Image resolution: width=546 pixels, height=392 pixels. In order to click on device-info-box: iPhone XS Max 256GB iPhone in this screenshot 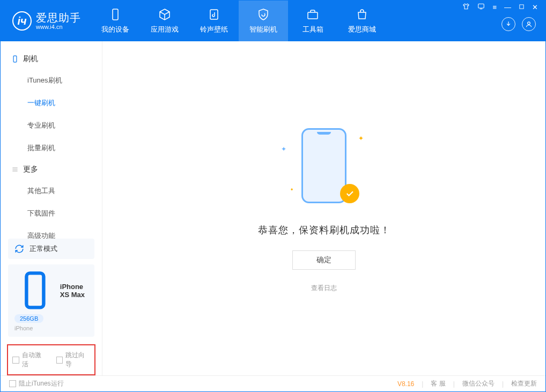, I will do `click(51, 300)`.